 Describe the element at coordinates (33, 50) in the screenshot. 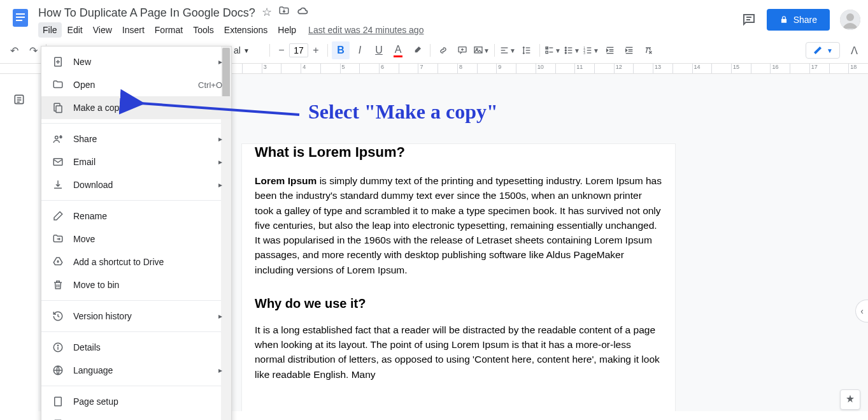

I see `redo-button: ↷` at that location.